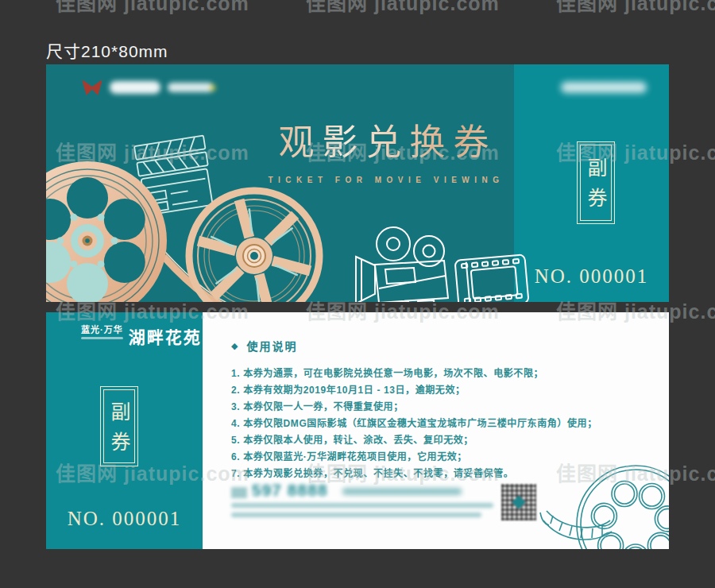 This screenshot has width=715, height=588. What do you see at coordinates (384, 180) in the screenshot?
I see `voucher-subtitle: TICKET FOR MOVIE VIEWING` at bounding box center [384, 180].